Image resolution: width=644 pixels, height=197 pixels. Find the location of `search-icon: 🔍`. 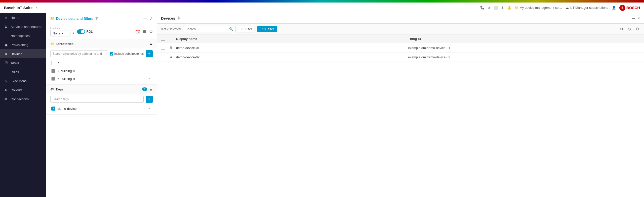

search-icon: 🔍 is located at coordinates (231, 29).